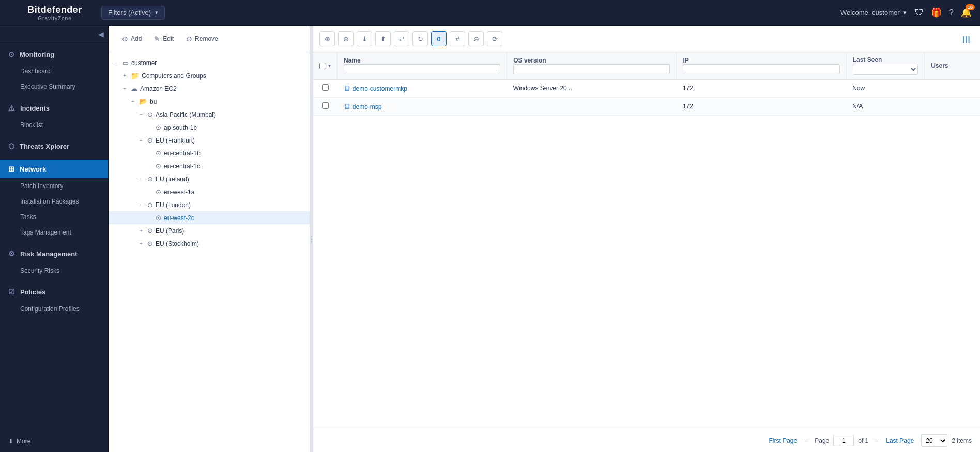 The width and height of the screenshot is (980, 452). I want to click on transfer-button: ⇄, so click(402, 39).